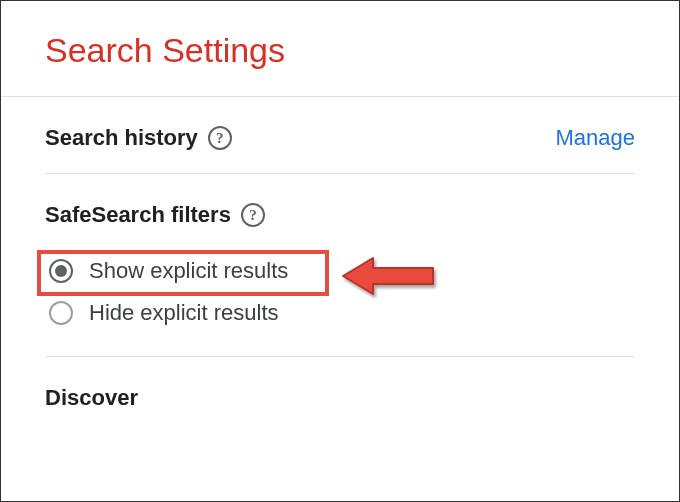  Describe the element at coordinates (340, 138) in the screenshot. I see `section-header-row: Search history ? Manage` at that location.